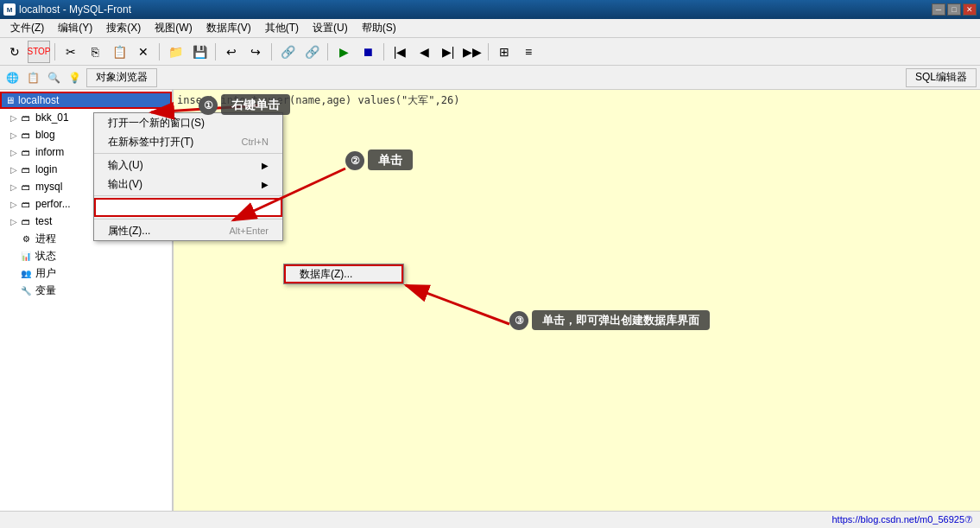 This screenshot has width=980, height=528. What do you see at coordinates (448, 52) in the screenshot?
I see `next-button: ▶|` at bounding box center [448, 52].